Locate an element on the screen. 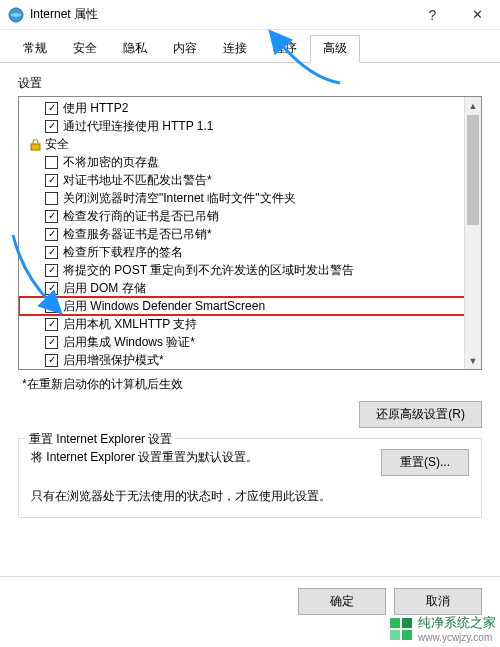  list-item: 不将加密的页存盘 is located at coordinates (250, 162).